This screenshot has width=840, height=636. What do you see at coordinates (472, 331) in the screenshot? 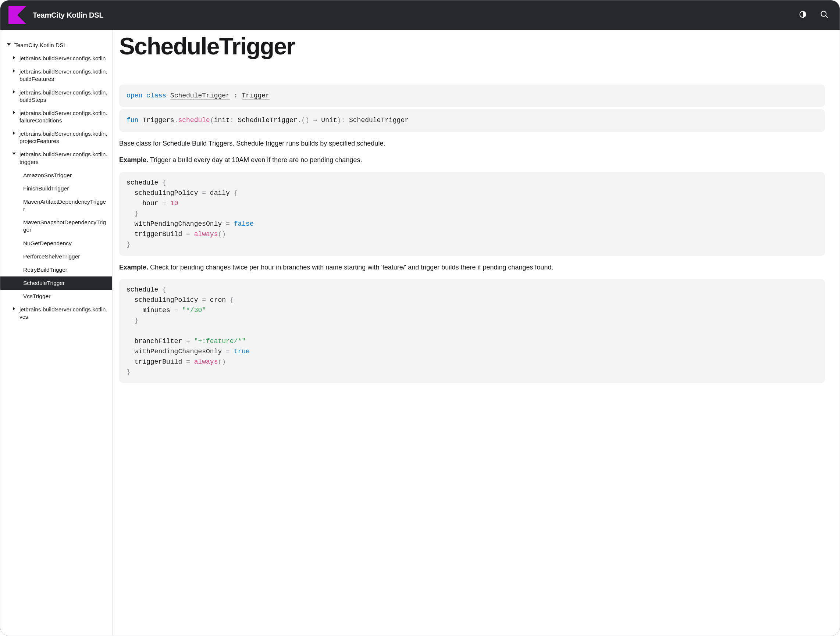
I see `code-example-2: schedule { schedulingPolicy = cron { min…` at bounding box center [472, 331].